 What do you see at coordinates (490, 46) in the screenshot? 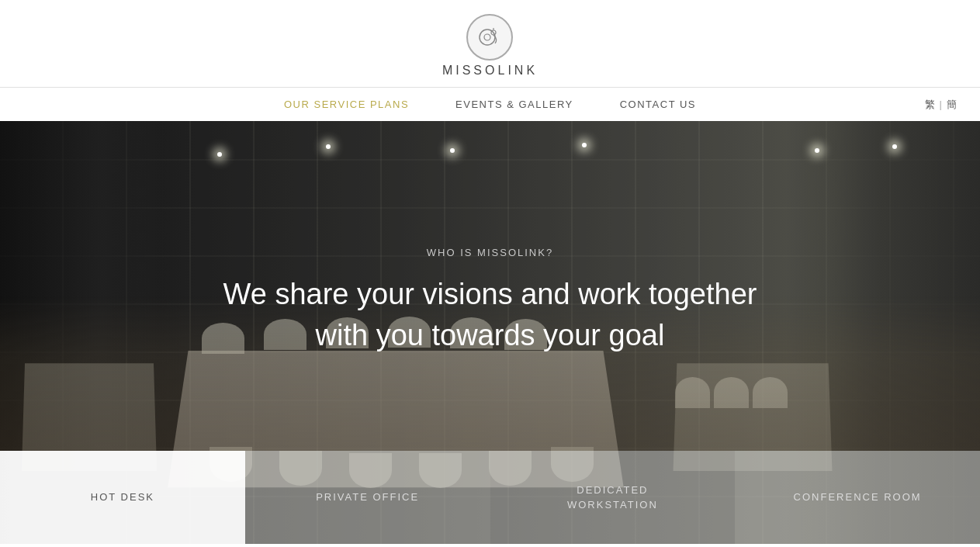
I see `logo-area: MISSOLINK` at bounding box center [490, 46].